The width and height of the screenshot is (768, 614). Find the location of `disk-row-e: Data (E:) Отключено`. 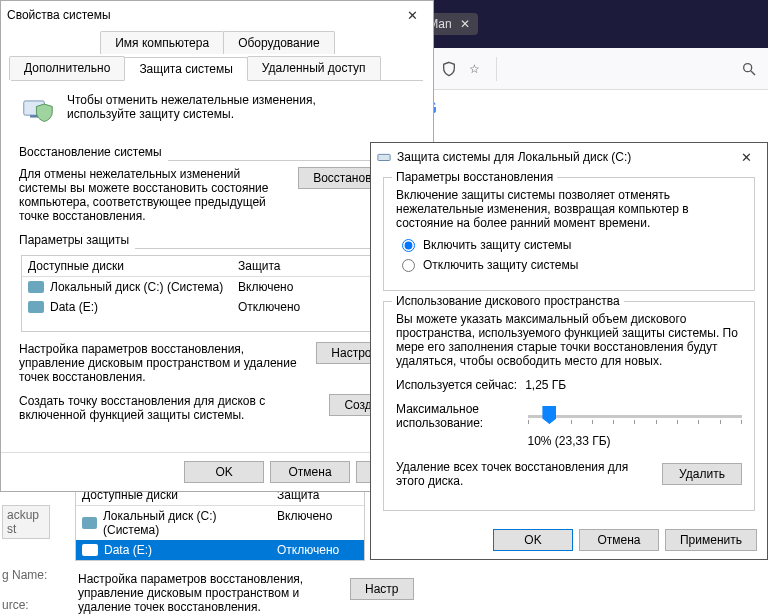

disk-row-e: Data (E:) Отключено is located at coordinates (217, 307).